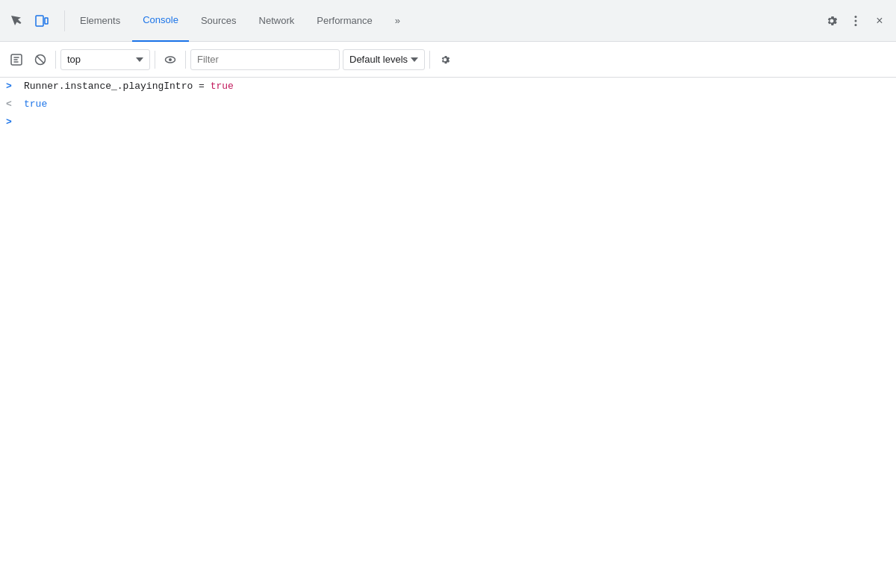 The height and width of the screenshot is (588, 896). I want to click on tab-network: Network, so click(277, 21).